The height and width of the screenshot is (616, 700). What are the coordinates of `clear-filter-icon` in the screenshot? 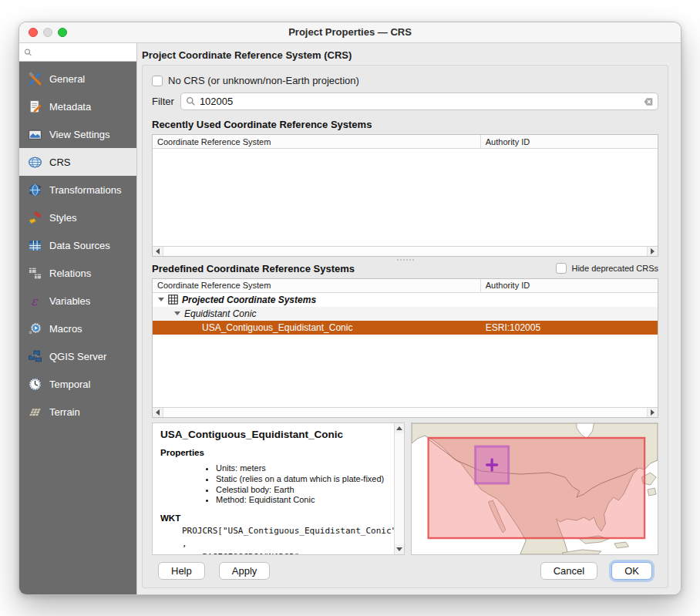 It's located at (647, 102).